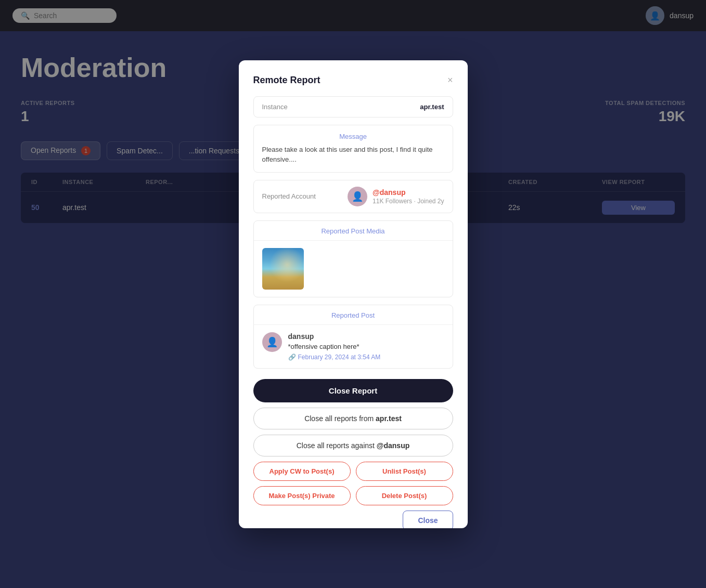  I want to click on reported-post-media-card: Reported Post Media, so click(353, 259).